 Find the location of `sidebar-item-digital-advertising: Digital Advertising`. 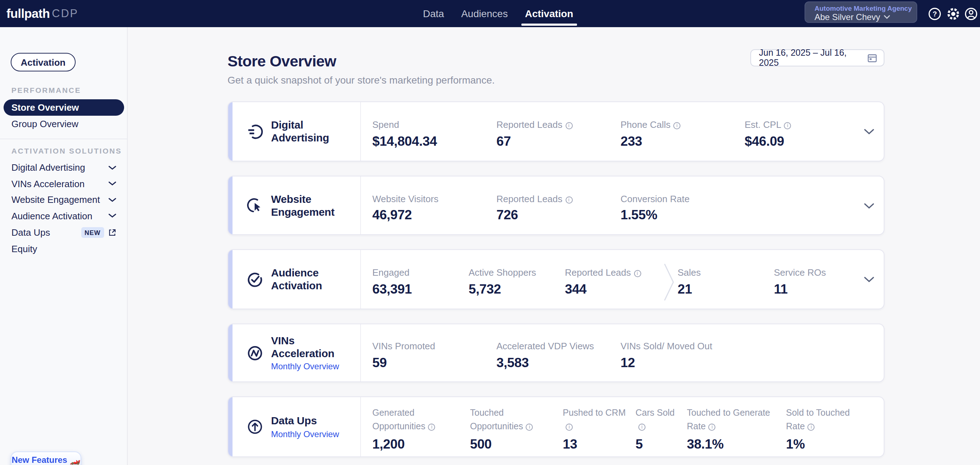

sidebar-item-digital-advertising: Digital Advertising is located at coordinates (64, 168).